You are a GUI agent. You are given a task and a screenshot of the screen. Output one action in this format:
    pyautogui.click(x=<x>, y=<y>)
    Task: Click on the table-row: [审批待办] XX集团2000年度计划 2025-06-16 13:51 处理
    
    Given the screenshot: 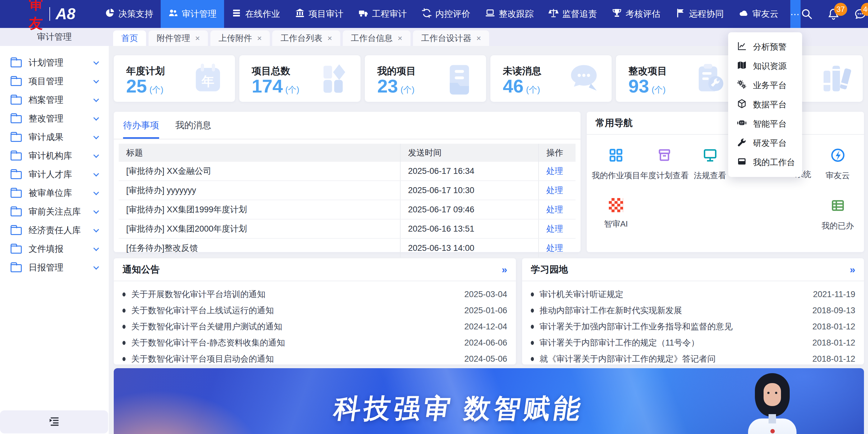 What is the action you would take?
    pyautogui.click(x=347, y=229)
    